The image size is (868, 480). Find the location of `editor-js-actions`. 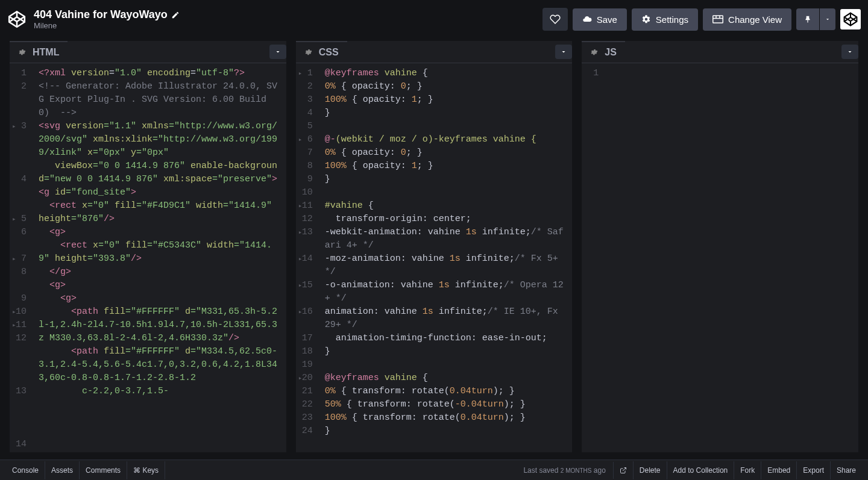

editor-js-actions is located at coordinates (850, 52).